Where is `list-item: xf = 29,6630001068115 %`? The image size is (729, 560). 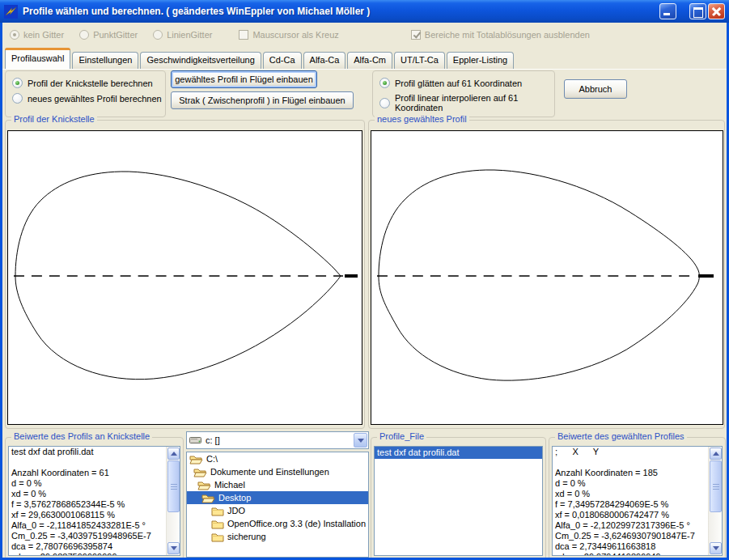 list-item: xf = 29,6630001068115 % is located at coordinates (87, 515).